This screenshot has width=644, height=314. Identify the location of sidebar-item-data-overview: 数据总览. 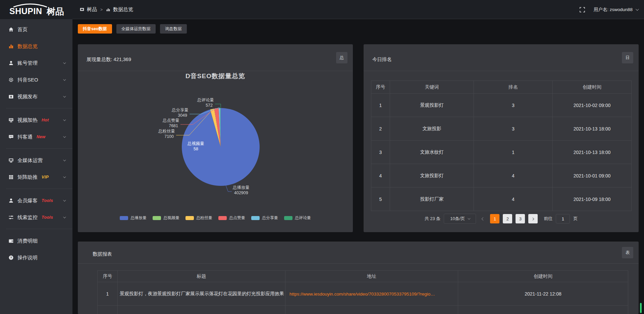
(36, 46).